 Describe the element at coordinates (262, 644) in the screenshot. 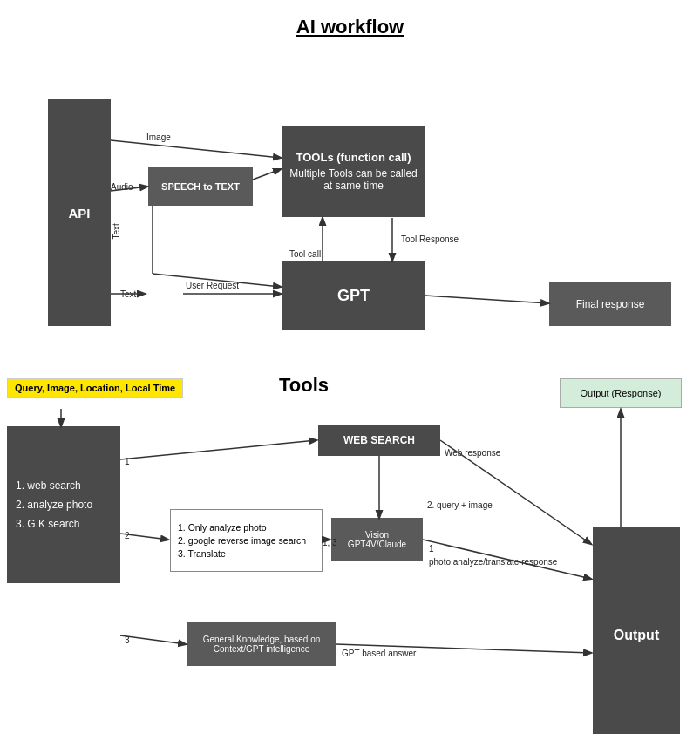

I see `gk-box: General Knowledge, based on Context/GPT …` at that location.